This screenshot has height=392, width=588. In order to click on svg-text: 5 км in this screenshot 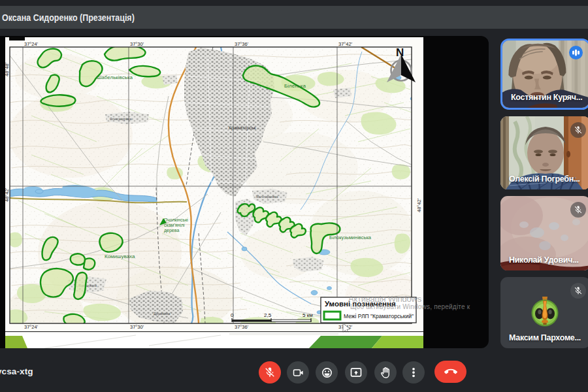, I will do `click(308, 315)`.